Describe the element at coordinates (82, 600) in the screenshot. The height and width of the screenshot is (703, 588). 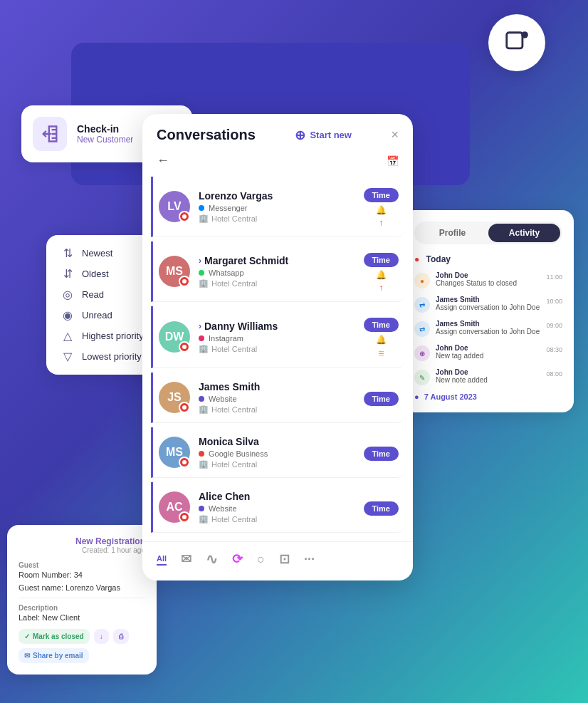
I see `registration-card: New Registration Created: 1 hour ago Gue…` at that location.